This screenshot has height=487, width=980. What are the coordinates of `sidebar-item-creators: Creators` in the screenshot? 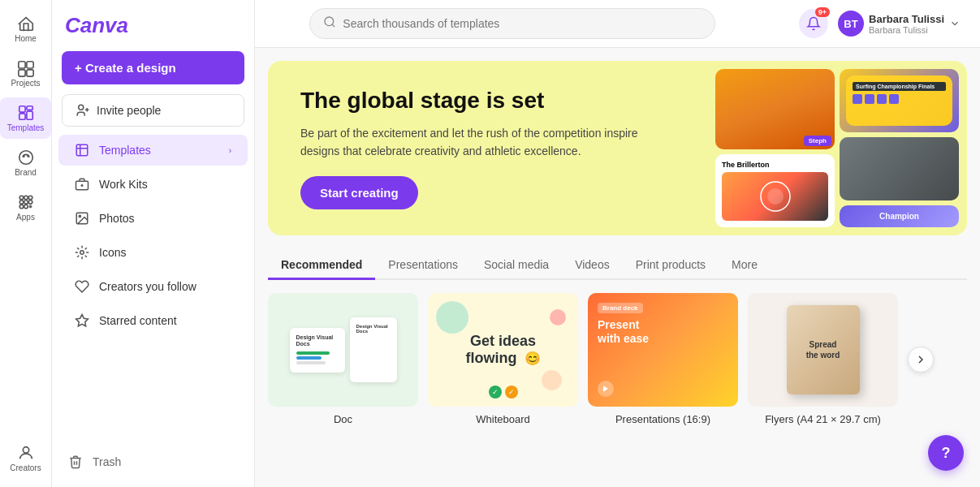 It's located at (26, 458).